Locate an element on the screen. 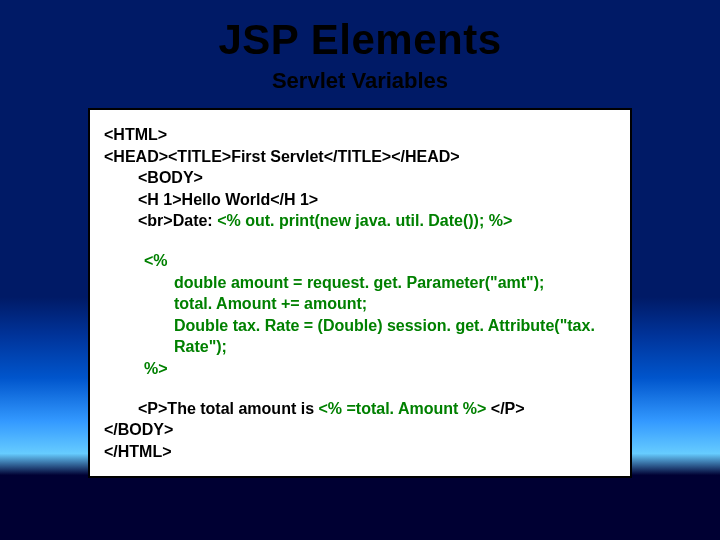 The width and height of the screenshot is (720, 540). code-line: <BODY> is located at coordinates (360, 178).